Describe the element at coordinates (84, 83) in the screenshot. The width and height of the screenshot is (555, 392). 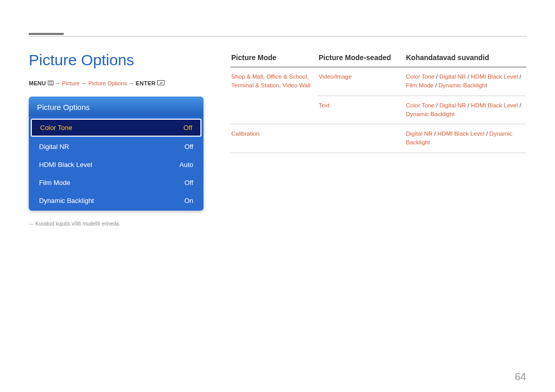
I see `breadcrumb-arrow-2: →` at that location.